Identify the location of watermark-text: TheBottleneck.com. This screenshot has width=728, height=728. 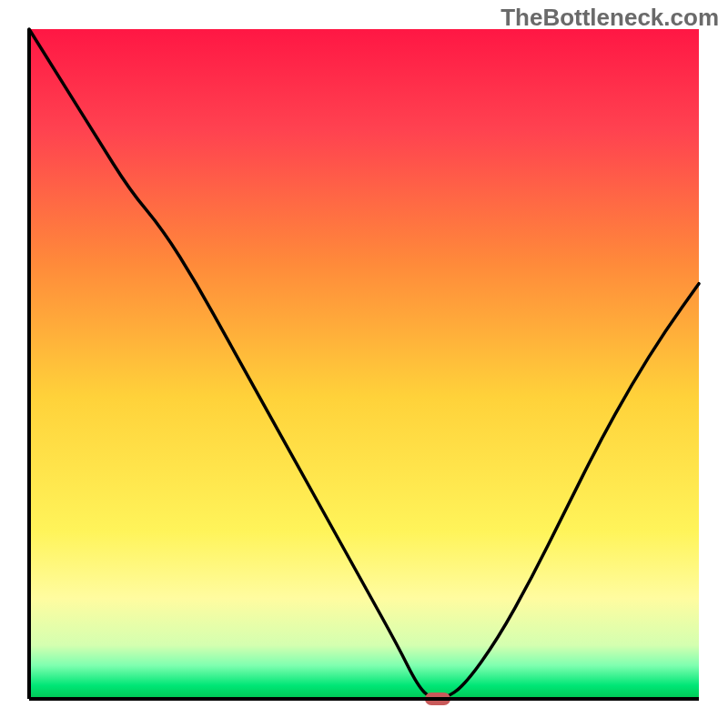
(610, 18).